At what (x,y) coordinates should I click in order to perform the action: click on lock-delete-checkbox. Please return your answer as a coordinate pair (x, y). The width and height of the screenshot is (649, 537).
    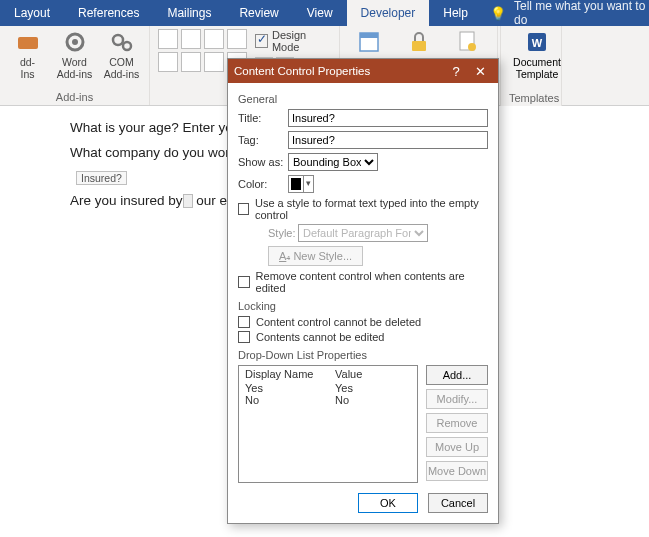
    Looking at the image, I should click on (244, 322).